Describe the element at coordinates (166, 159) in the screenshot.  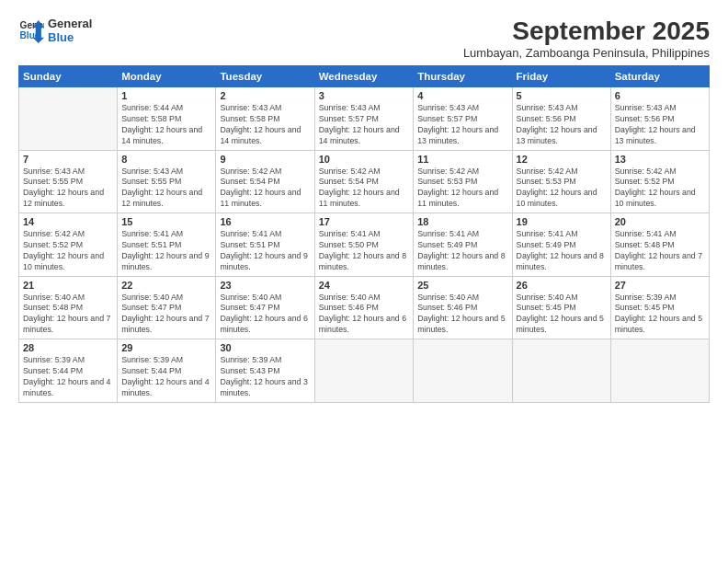
I see `day-number: 8` at that location.